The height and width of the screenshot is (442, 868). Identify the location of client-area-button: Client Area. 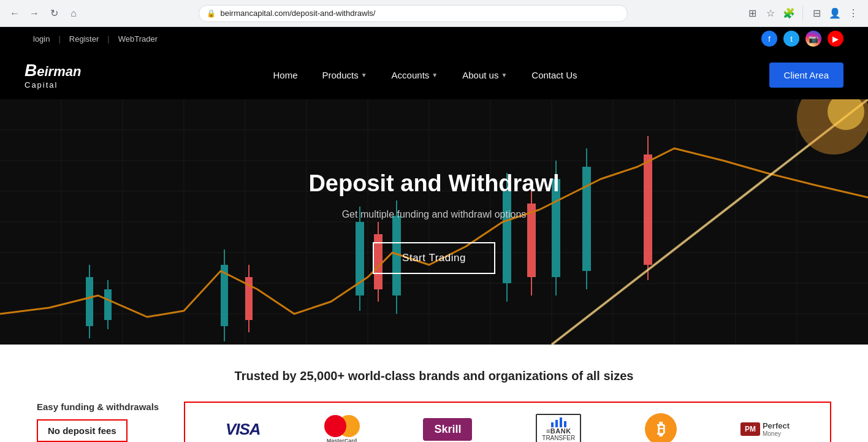
(807, 75).